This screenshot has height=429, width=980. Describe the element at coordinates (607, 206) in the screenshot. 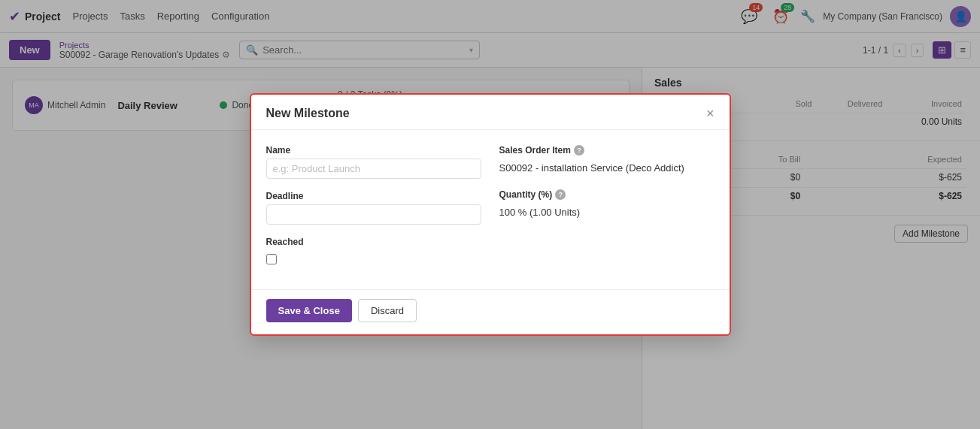

I see `quantity-group: Quantity (%) ? 100 % (1.00 Units)` at that location.